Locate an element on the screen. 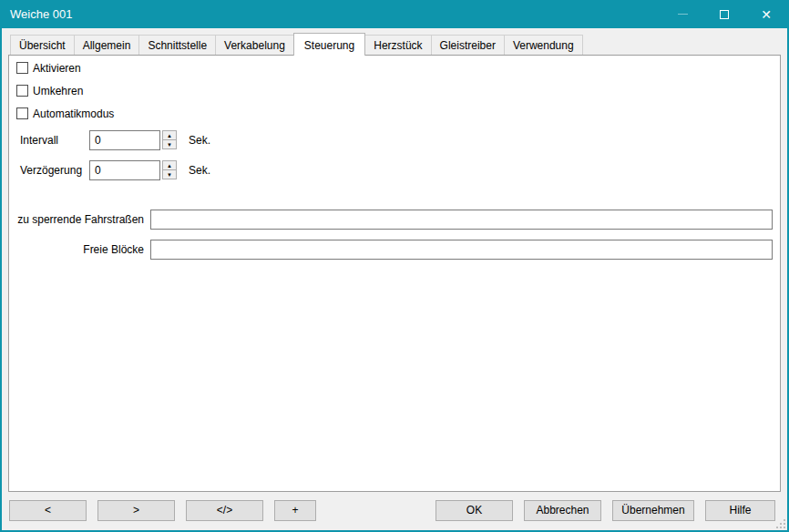 The height and width of the screenshot is (532, 789). window-title: Weiche 001 is located at coordinates (36, 15).